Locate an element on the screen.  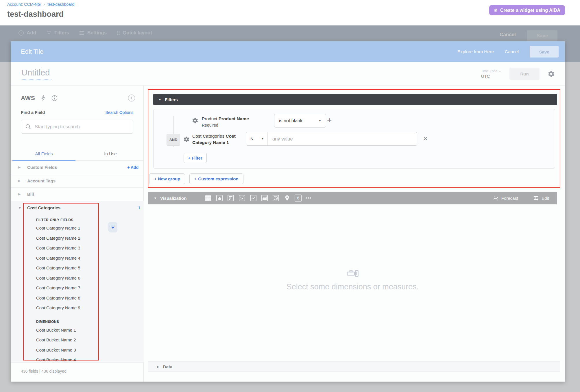
modal-header: Edit Tile Explore from Here Cancel Save is located at coordinates (288, 52).